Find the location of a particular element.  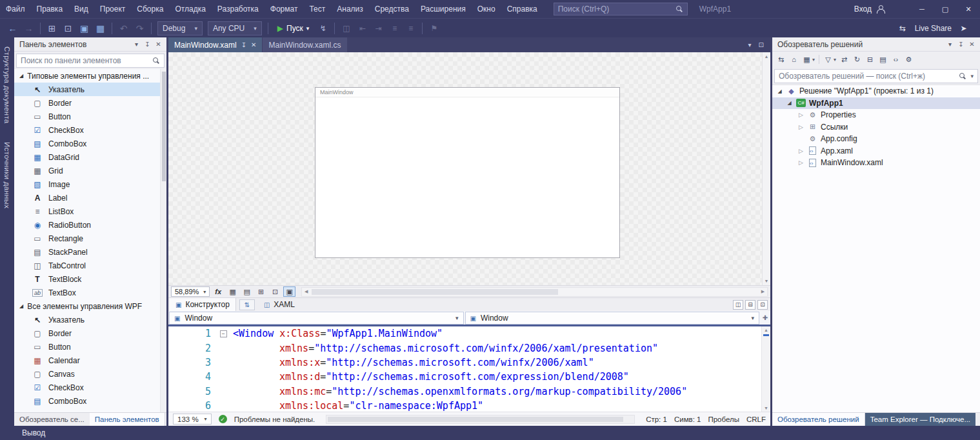

new-view-icon: ▦ is located at coordinates (806, 59).